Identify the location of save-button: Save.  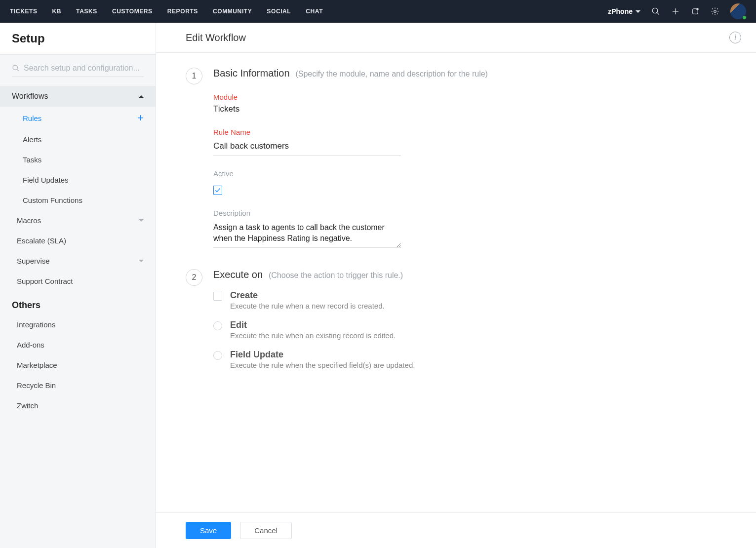
(208, 530).